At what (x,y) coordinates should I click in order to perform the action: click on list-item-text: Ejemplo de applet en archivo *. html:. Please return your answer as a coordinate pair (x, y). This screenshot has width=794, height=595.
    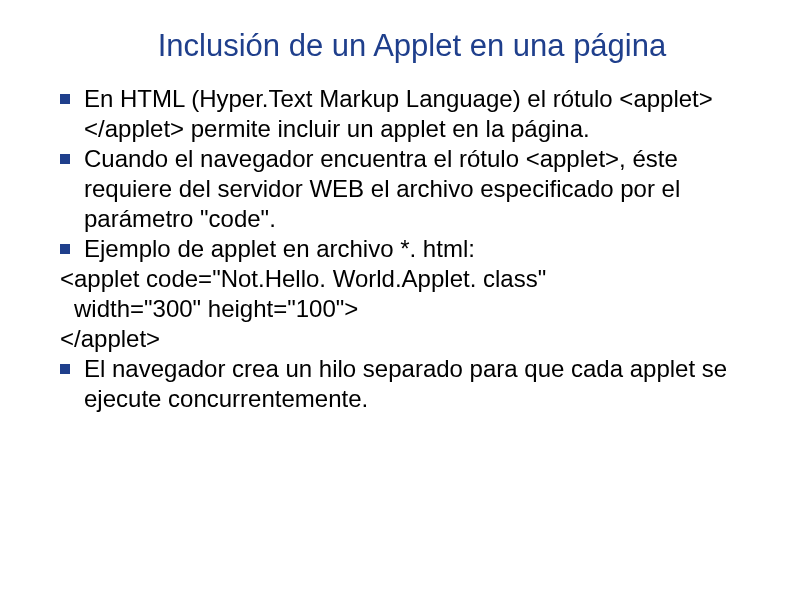
    Looking at the image, I should click on (409, 249).